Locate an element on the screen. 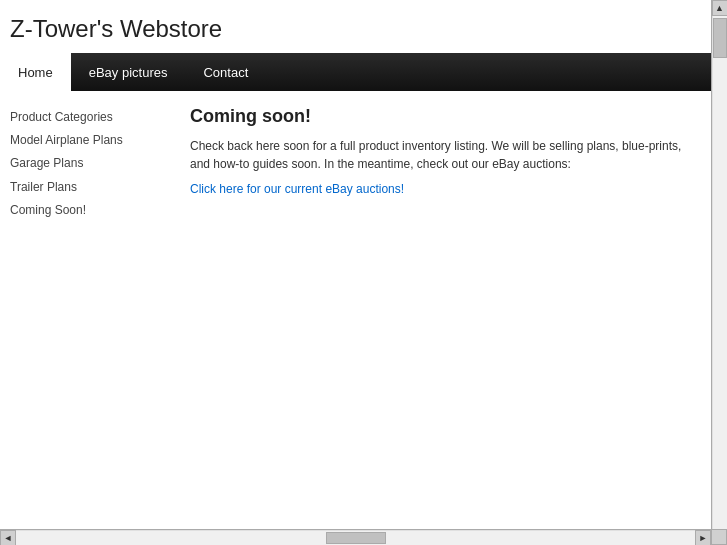 This screenshot has width=727, height=545. sidebar-item-product-categories: Product Categories is located at coordinates (95, 118).